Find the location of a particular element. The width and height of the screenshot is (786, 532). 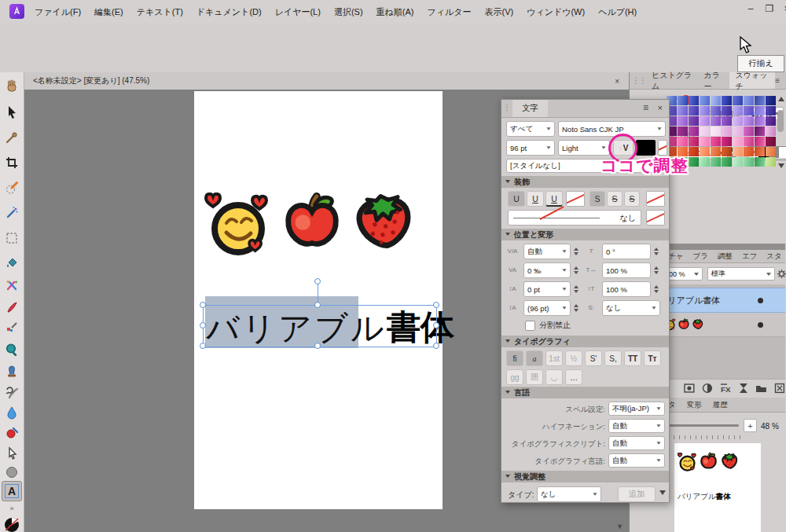

section-typography: タイポグラフィ is located at coordinates (585, 341).